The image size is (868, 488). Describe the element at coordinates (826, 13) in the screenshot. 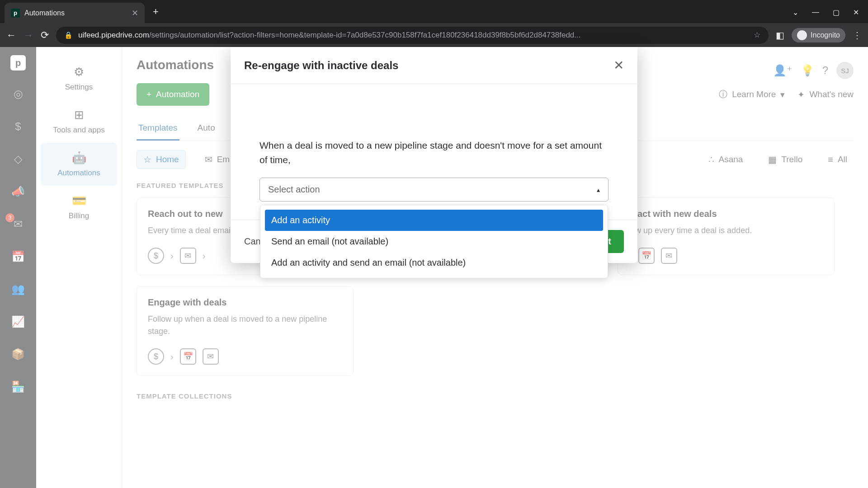

I see `window-controls: ⌄ — ▢ ✕` at that location.